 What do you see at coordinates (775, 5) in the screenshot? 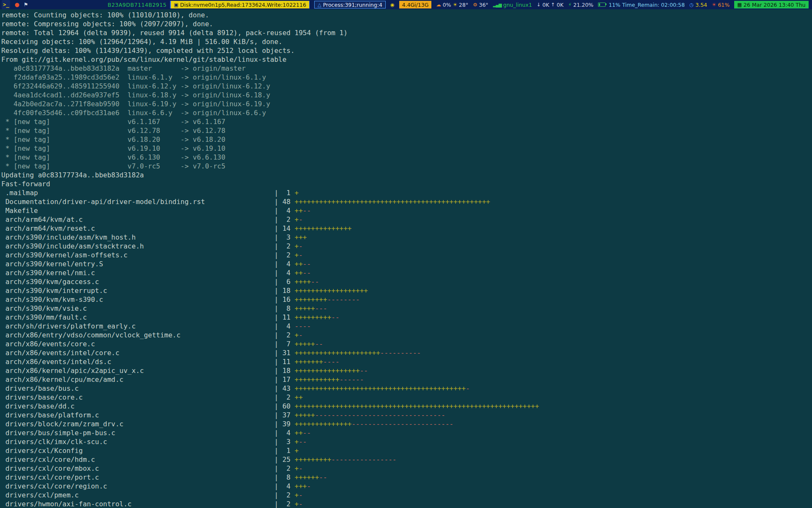
I see `date-text: 26 Mar 2026 13:40 Thu` at bounding box center [775, 5].